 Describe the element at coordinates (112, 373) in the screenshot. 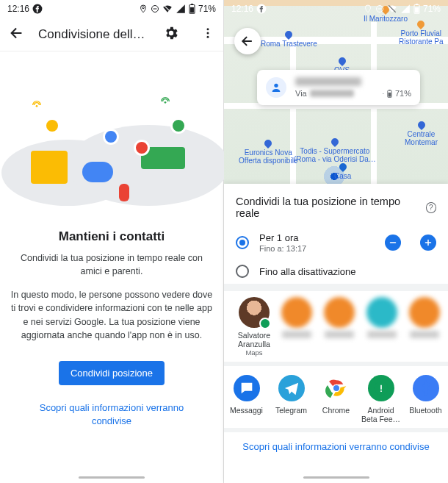

I see `share-location-button: Condividi posizione` at that location.